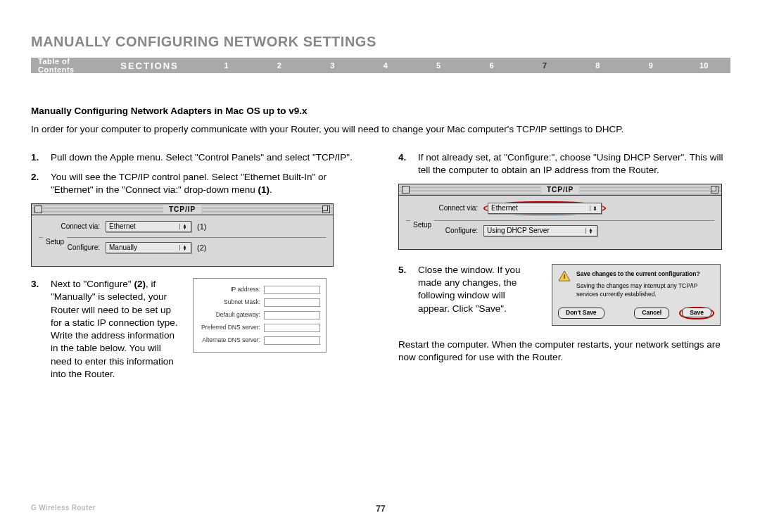  Describe the element at coordinates (564, 351) in the screenshot. I see `restart-note: Restart the computer. When the computer …` at that location.